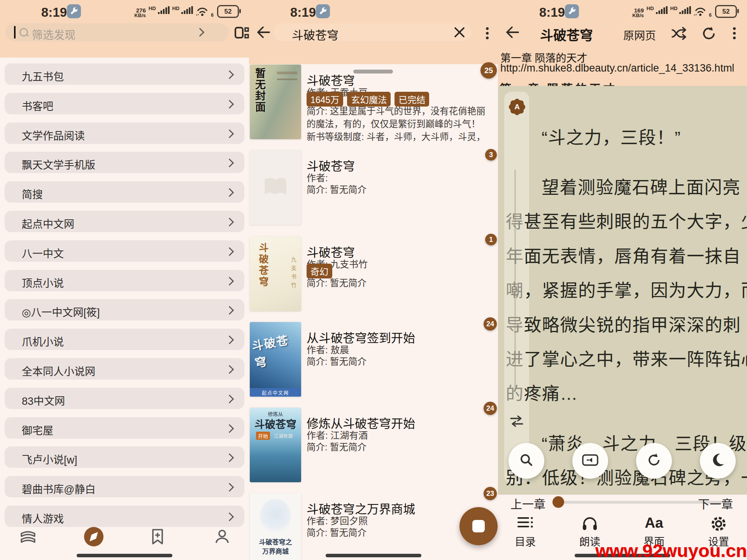  Describe the element at coordinates (325, 99) in the screenshot. I see `tag-badge: 1645万` at that location.